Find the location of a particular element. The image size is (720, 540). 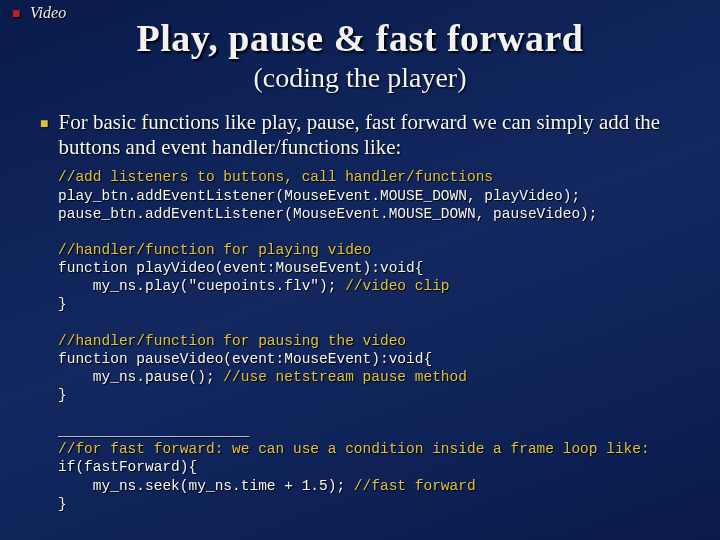

code-line: my_ns.play("cuepoints.flv"); is located at coordinates (202, 286).